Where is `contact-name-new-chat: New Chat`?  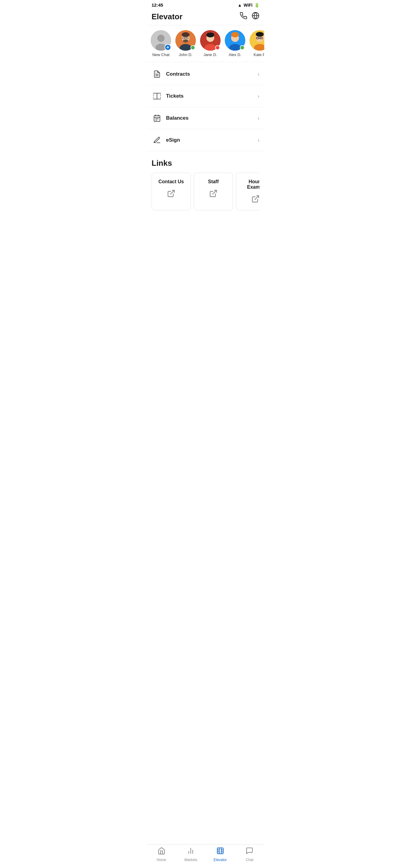 contact-name-new-chat: New Chat is located at coordinates (161, 55).